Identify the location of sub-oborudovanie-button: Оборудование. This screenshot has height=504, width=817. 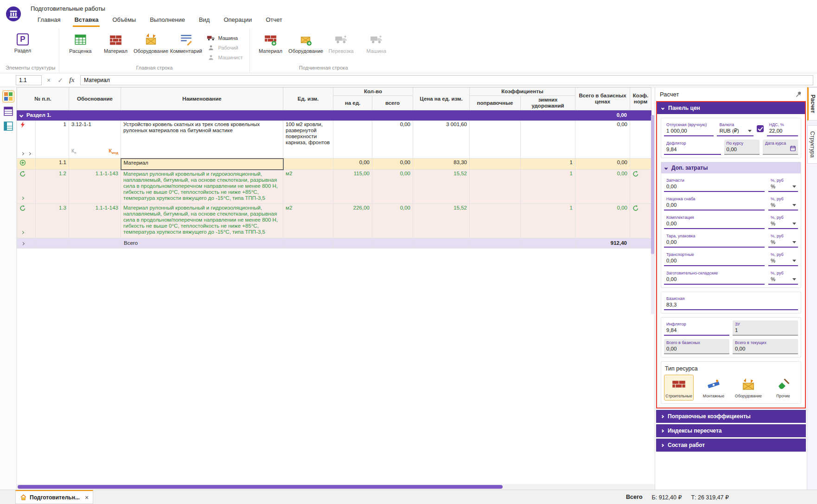
(306, 45).